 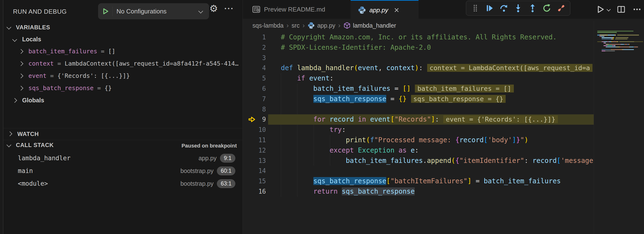 I want to click on variable-value: {'Records': [{...}]}, so click(x=94, y=76).